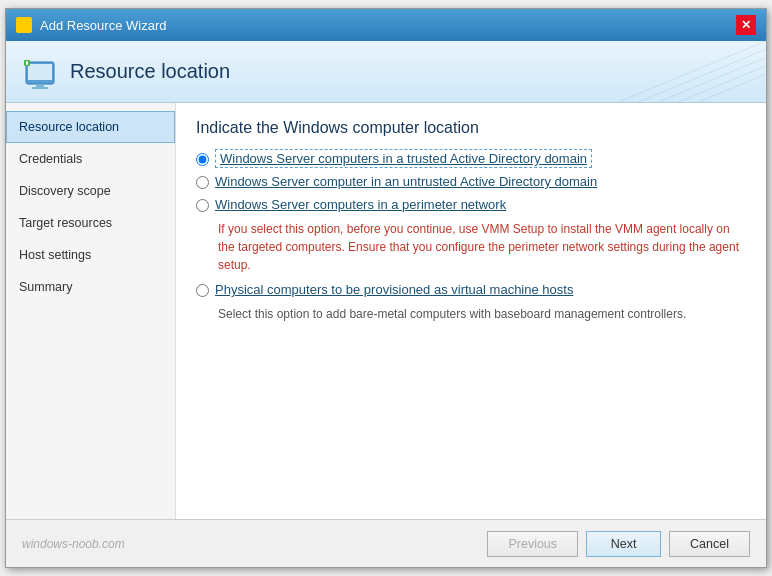 The height and width of the screenshot is (576, 772). Describe the element at coordinates (91, 25) in the screenshot. I see `title-bar-left: Add Resource Wizard` at that location.